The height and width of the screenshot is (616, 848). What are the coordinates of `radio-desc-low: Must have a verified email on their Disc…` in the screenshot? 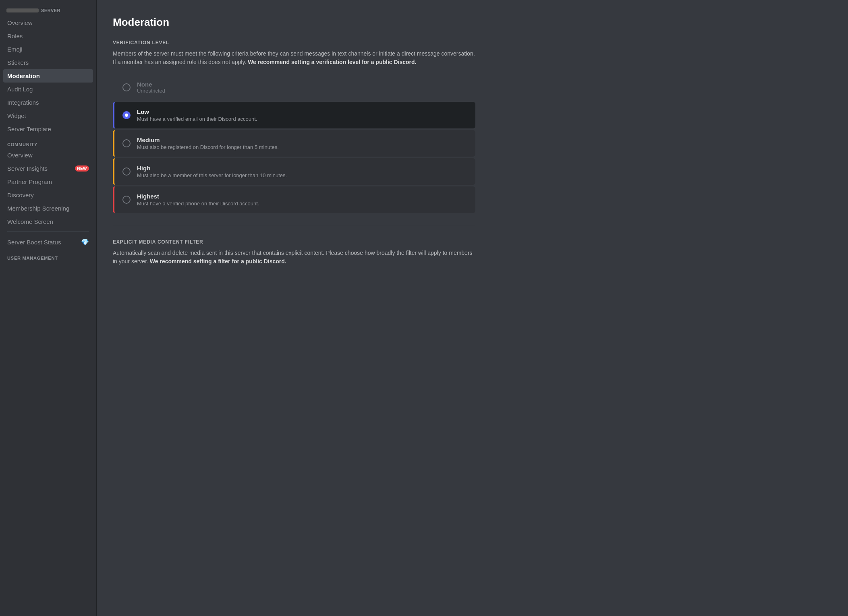 It's located at (302, 119).